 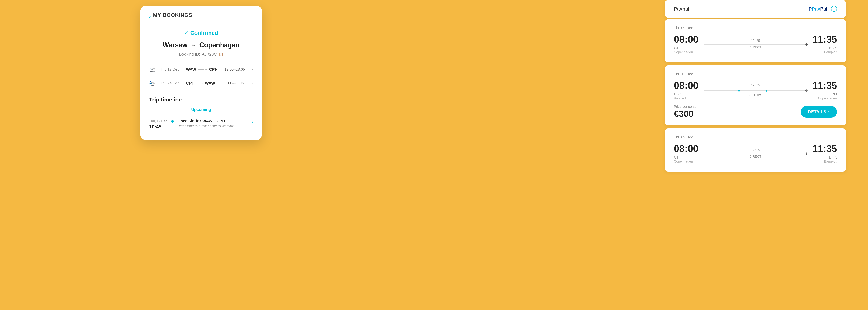 I want to click on paypal-card: Paypal PPayPal, so click(x=755, y=9).